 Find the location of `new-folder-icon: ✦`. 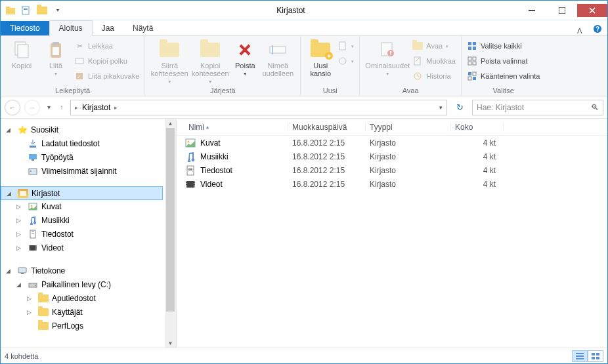

new-folder-icon: ✦ is located at coordinates (320, 50).